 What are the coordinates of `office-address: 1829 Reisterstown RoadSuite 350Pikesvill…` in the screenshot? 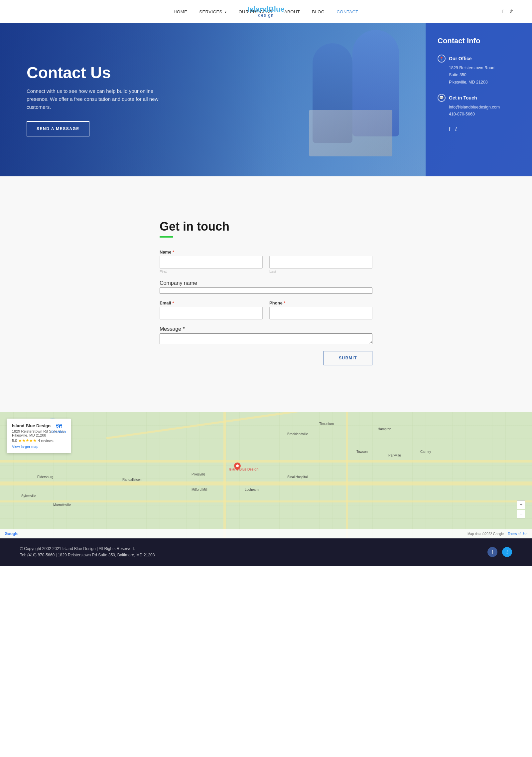 It's located at (479, 75).